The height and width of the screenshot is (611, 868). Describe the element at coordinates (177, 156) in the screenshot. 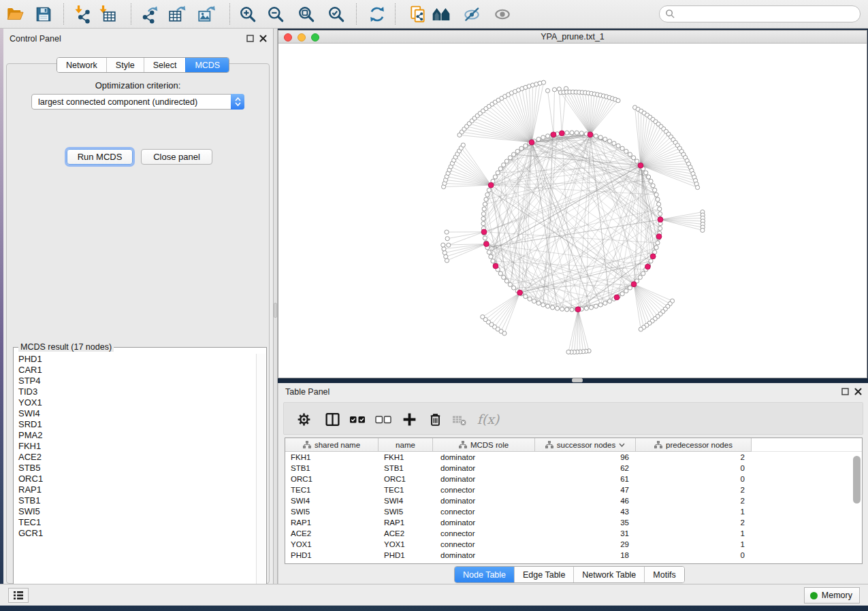

I see `close-panel-button: Close panel` at that location.